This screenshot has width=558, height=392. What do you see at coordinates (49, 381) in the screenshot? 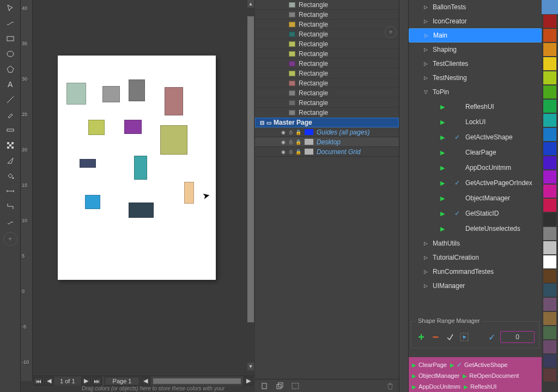
I see `prev-page-button: ◀` at bounding box center [49, 381].